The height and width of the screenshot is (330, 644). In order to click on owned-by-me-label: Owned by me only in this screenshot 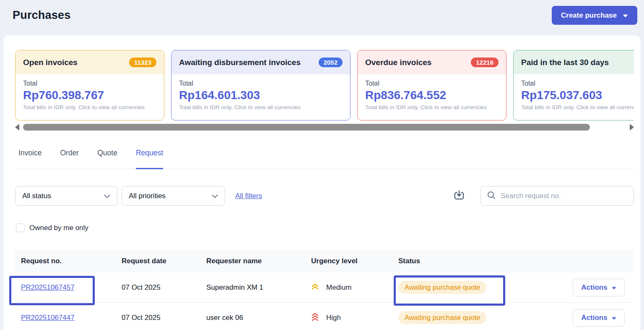, I will do `click(59, 228)`.